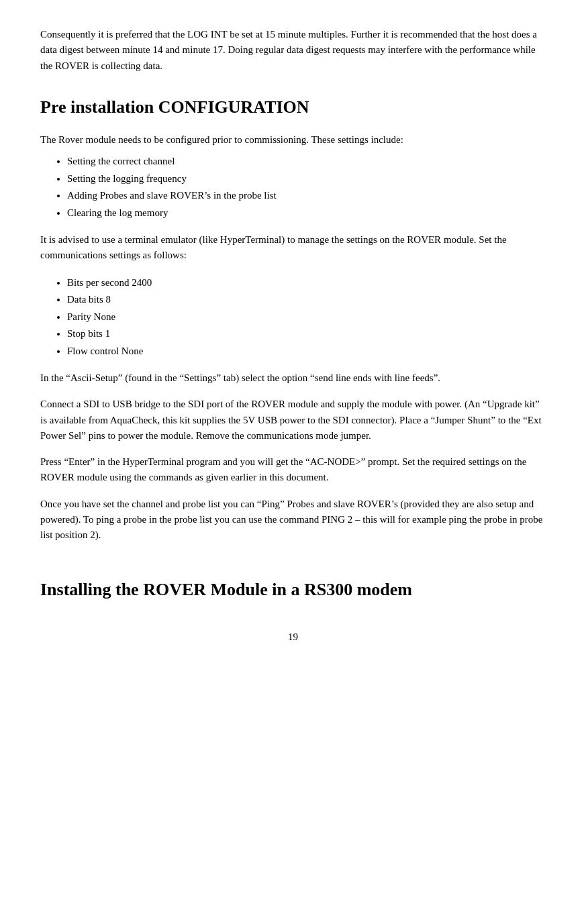  I want to click on section1-para4: Press “Enter” in the HyperTerminal progr…, so click(293, 470).